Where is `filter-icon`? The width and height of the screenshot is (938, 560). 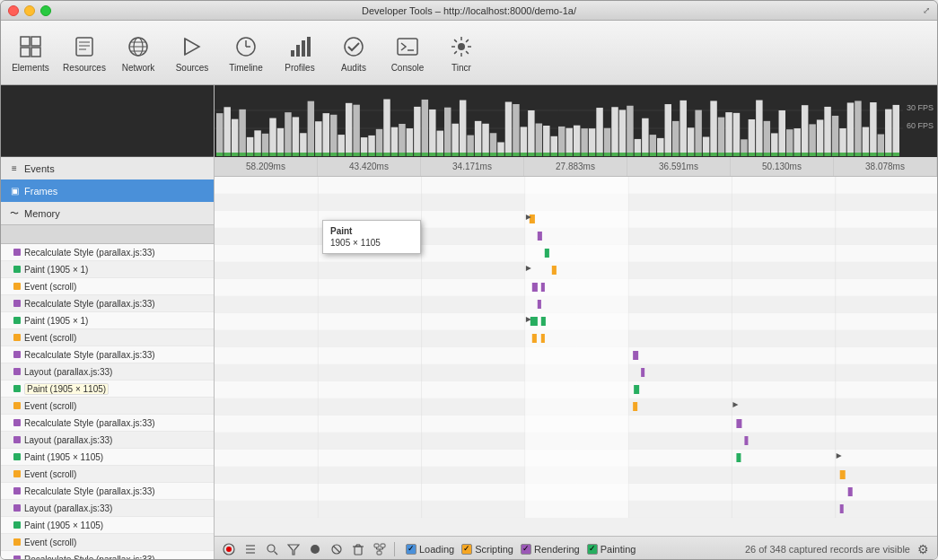
filter-icon is located at coordinates (294, 549).